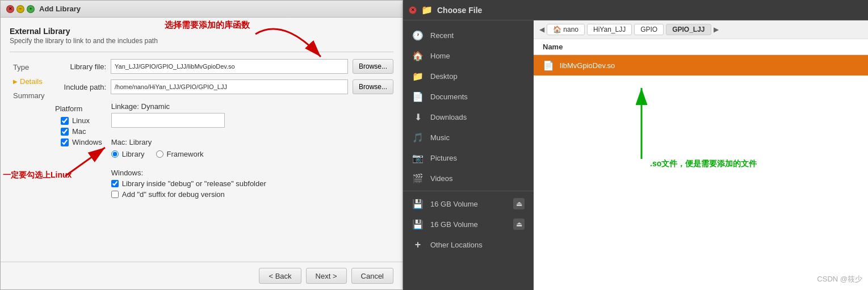 Image resolution: width=868 pixels, height=290 pixels. Describe the element at coordinates (701, 47) in the screenshot. I see `cf-list-header: Name` at that location.